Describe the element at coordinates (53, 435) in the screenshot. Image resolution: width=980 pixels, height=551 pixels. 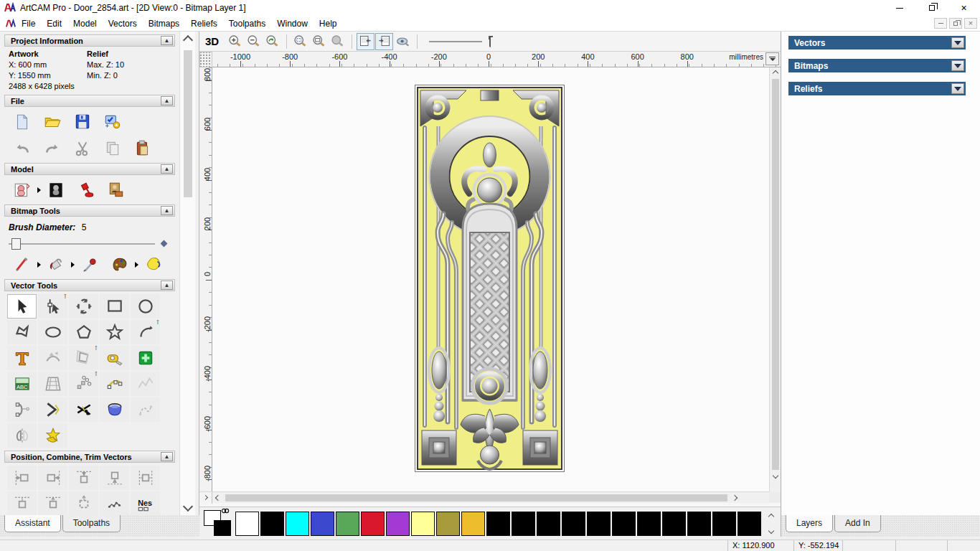
I see `wrap-vectors-tool` at that location.